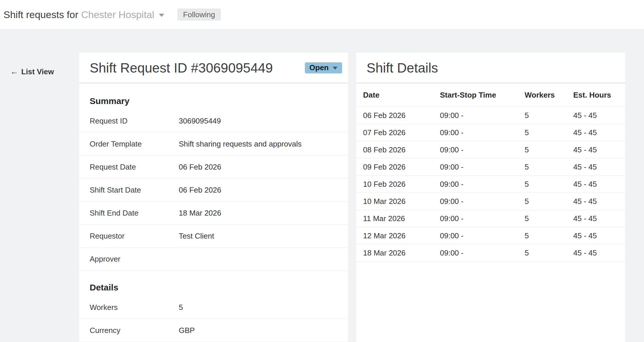  Describe the element at coordinates (258, 236) in the screenshot. I see `row-value: Test Client` at that location.